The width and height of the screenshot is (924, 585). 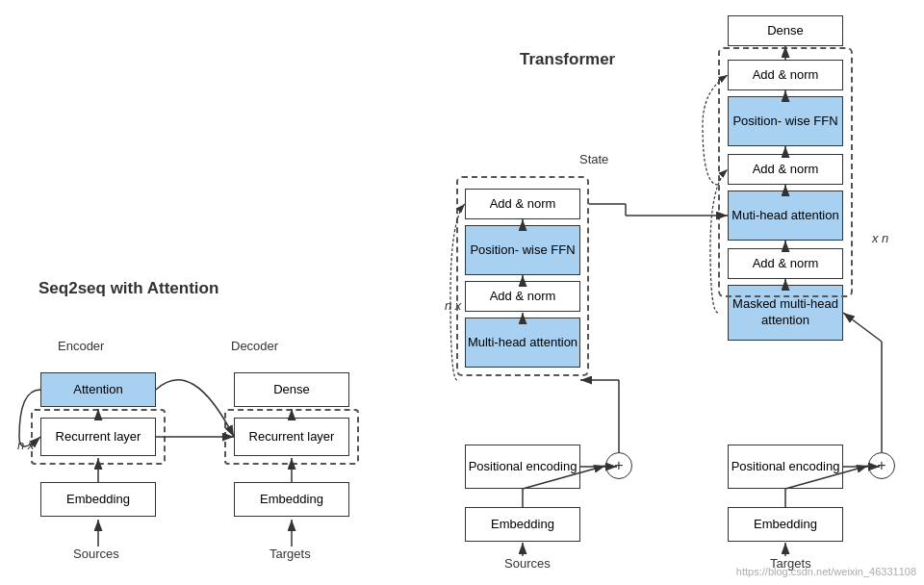 What do you see at coordinates (826, 572) in the screenshot?
I see `watermark: https://blog.csdn.net/weixin_46331108` at bounding box center [826, 572].